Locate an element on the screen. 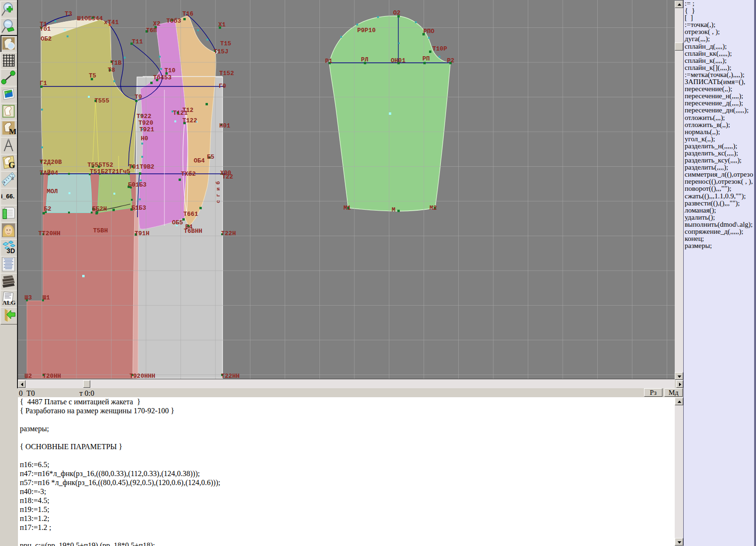  svg-text: РЛ is located at coordinates (365, 60).